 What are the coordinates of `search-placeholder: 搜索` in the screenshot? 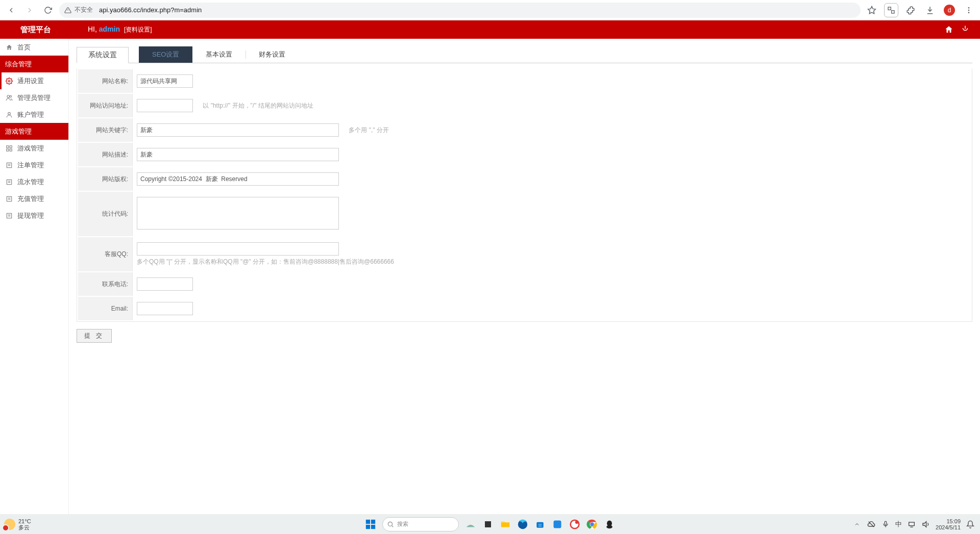 It's located at (403, 524).